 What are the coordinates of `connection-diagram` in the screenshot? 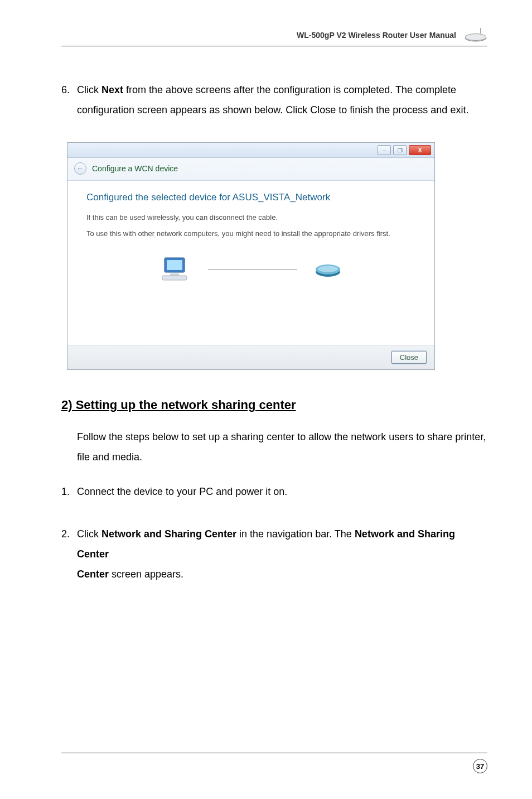 It's located at (251, 269).